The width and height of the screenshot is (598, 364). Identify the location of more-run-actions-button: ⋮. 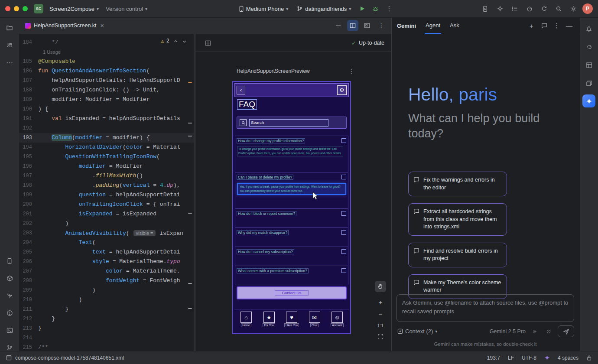
(389, 9).